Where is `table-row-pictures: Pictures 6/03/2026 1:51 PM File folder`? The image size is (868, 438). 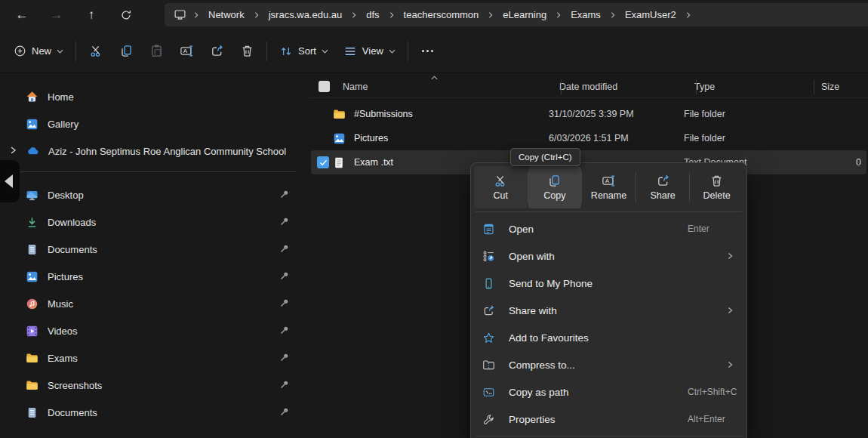
table-row-pictures: Pictures 6/03/2026 1:51 PM File folder is located at coordinates (589, 138).